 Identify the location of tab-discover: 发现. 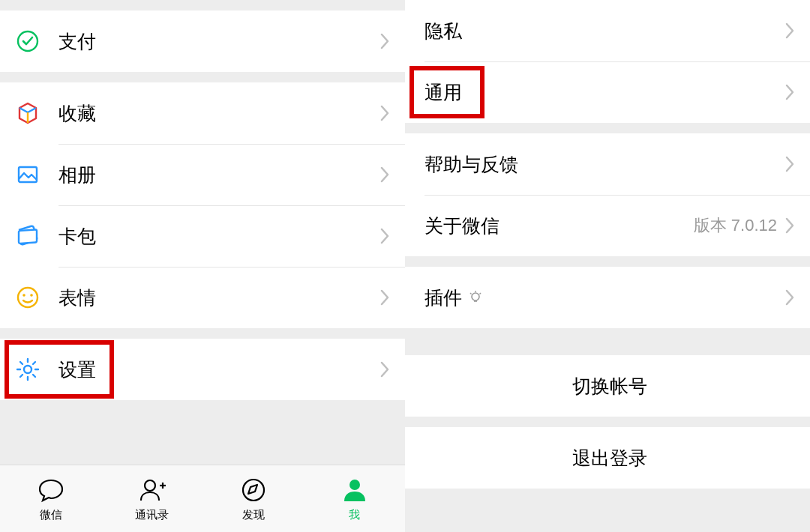
(254, 499).